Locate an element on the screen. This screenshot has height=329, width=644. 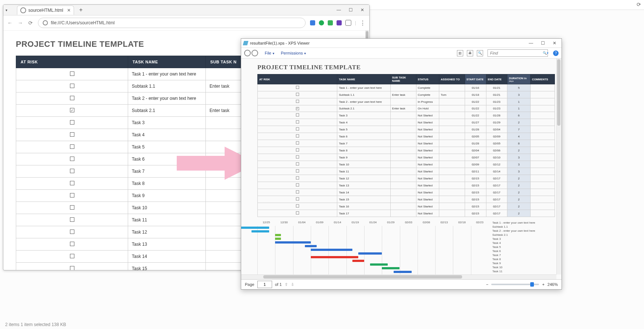
gantt-tick-label: 01/14 is located at coordinates (337, 223).